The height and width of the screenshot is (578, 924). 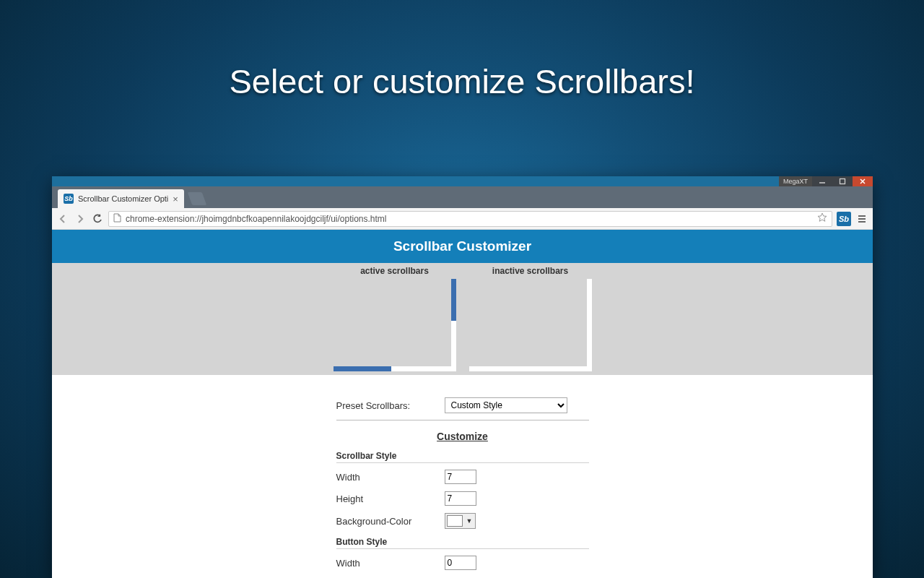 I want to click on preset-select: Custom Style, so click(x=506, y=405).